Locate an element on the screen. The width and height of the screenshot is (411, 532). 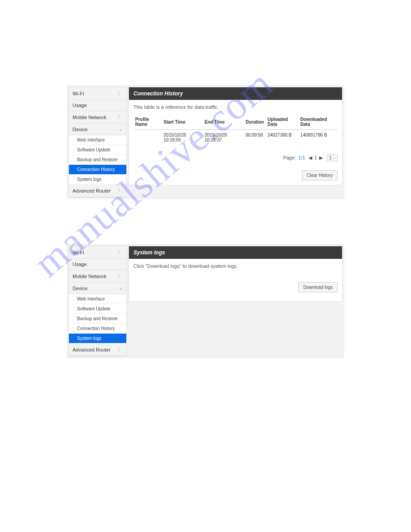
system-logs-panel: Wi-Fi 〉 Usage Mobile Network 〉 Device ⌄ … is located at coordinates (206, 301).